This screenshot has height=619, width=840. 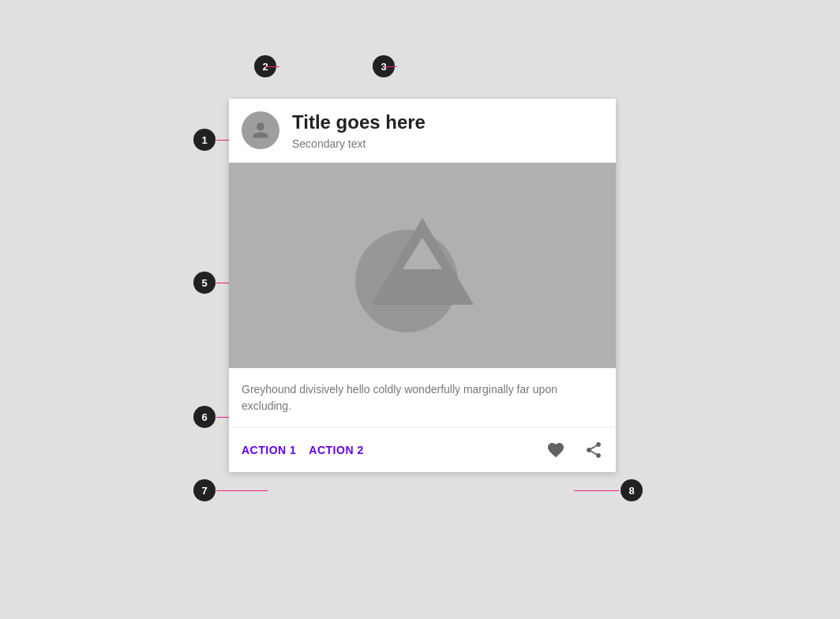 I want to click on card-header: Title goes here Secondary text, so click(x=422, y=131).